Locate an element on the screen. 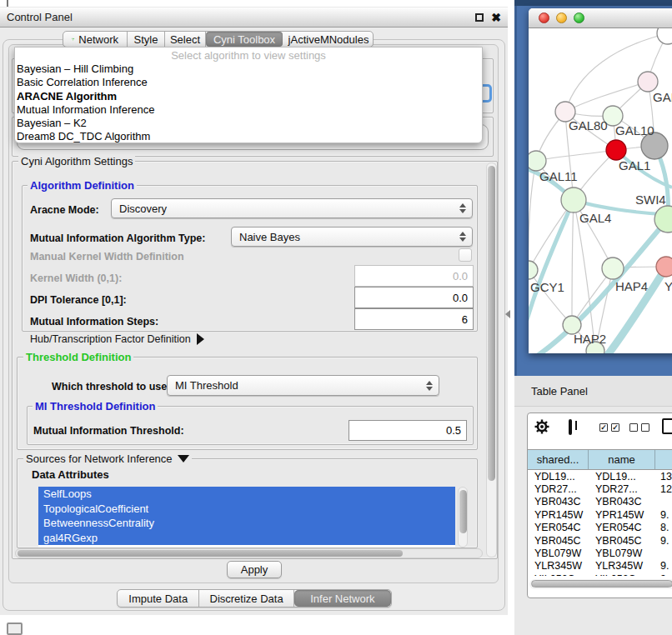 The width and height of the screenshot is (672, 635). hub-expand-arrow-icon is located at coordinates (200, 339).